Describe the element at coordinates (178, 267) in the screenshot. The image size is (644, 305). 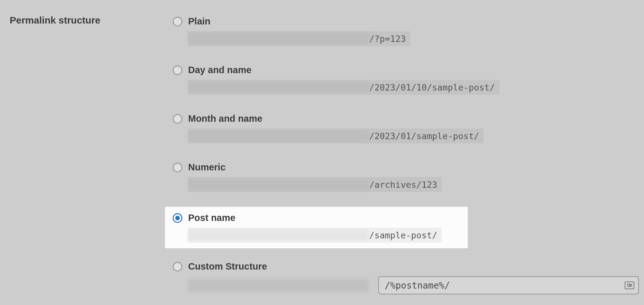
I see `radio-custom` at that location.